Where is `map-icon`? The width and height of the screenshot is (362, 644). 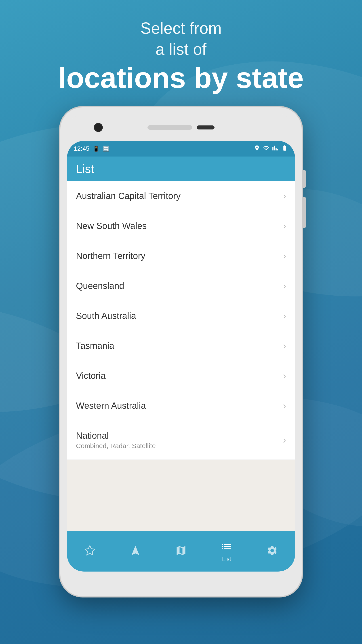 map-icon is located at coordinates (181, 552).